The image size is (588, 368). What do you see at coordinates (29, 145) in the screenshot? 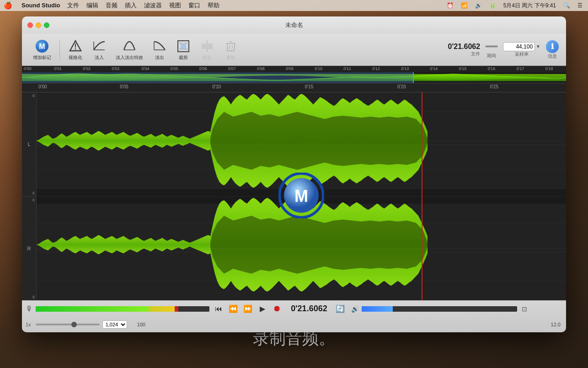
I see `left-channel-label-area: 6 L 6` at bounding box center [29, 145].